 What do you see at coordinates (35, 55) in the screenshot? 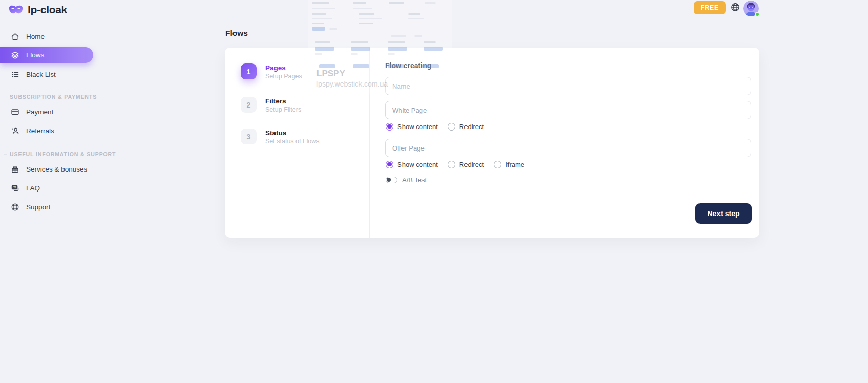
I see `sidebar-item-label: Flows` at bounding box center [35, 55].